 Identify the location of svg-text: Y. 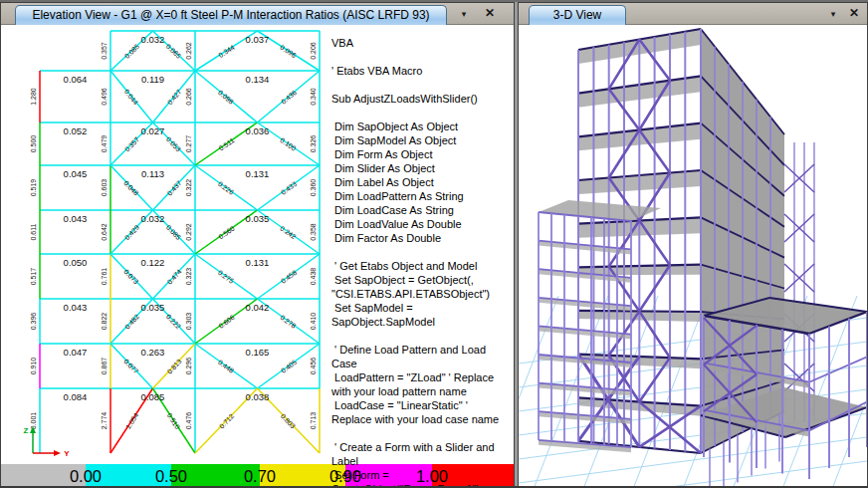
(67, 454).